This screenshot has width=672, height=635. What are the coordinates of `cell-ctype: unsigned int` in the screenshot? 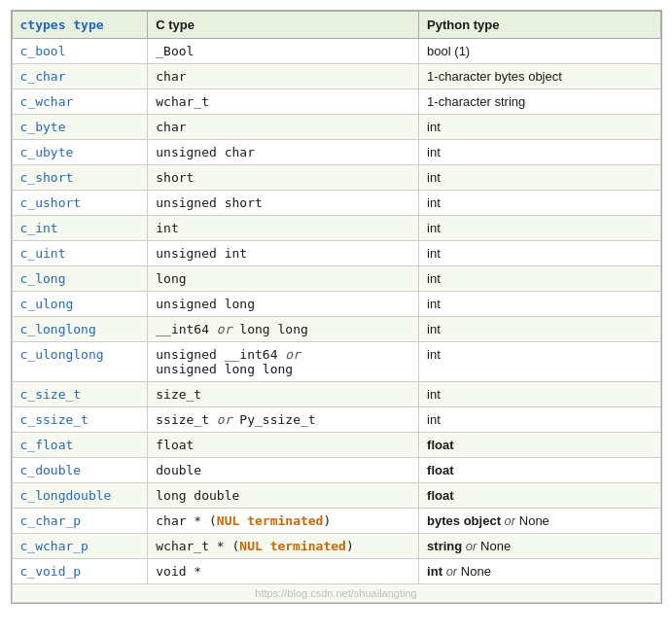 It's located at (284, 254).